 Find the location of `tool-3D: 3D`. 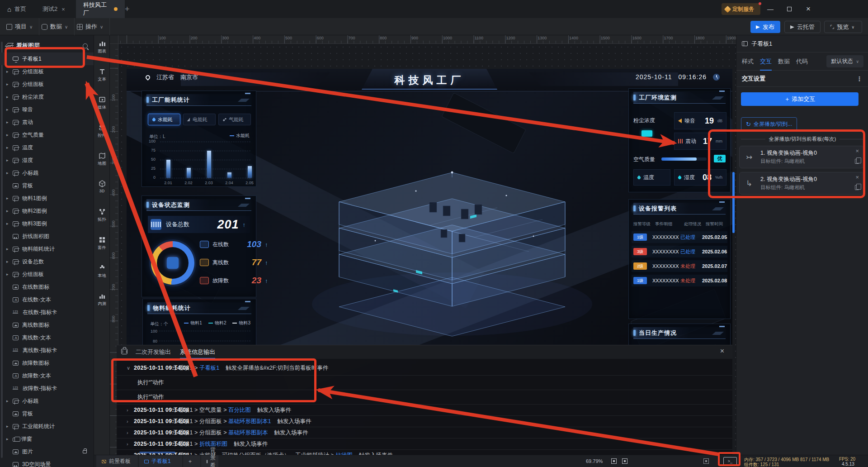

tool-3D: 3D is located at coordinates (102, 186).